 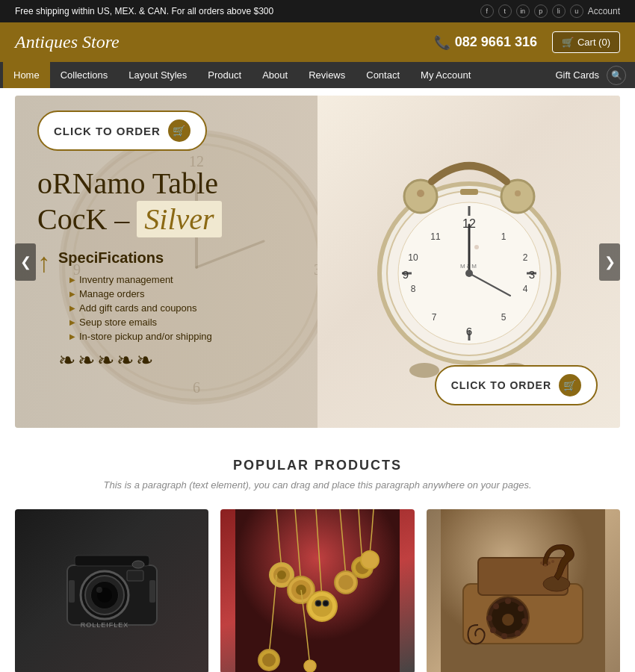 What do you see at coordinates (44, 263) in the screenshot?
I see `arrow-up-icon: ↑` at bounding box center [44, 263].